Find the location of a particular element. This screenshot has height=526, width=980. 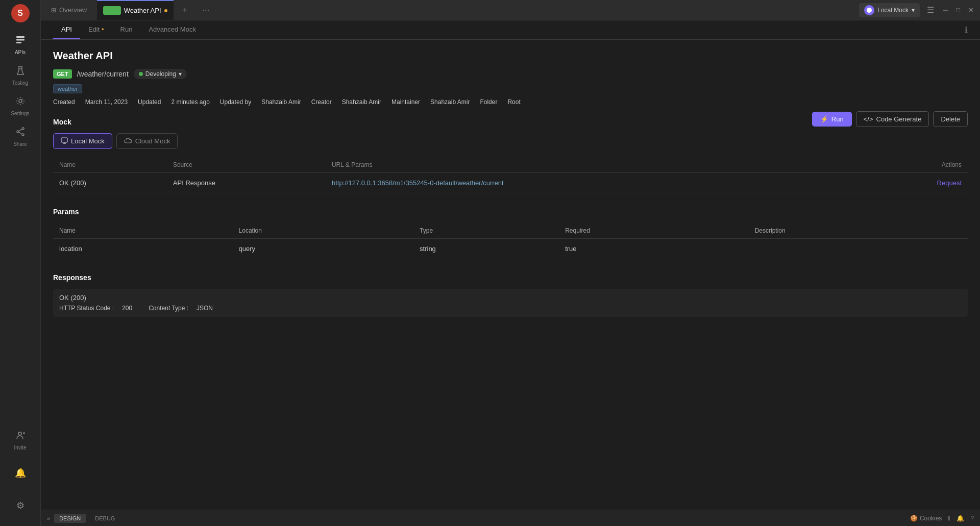

bottom-info-icon: ℹ is located at coordinates (949, 518).